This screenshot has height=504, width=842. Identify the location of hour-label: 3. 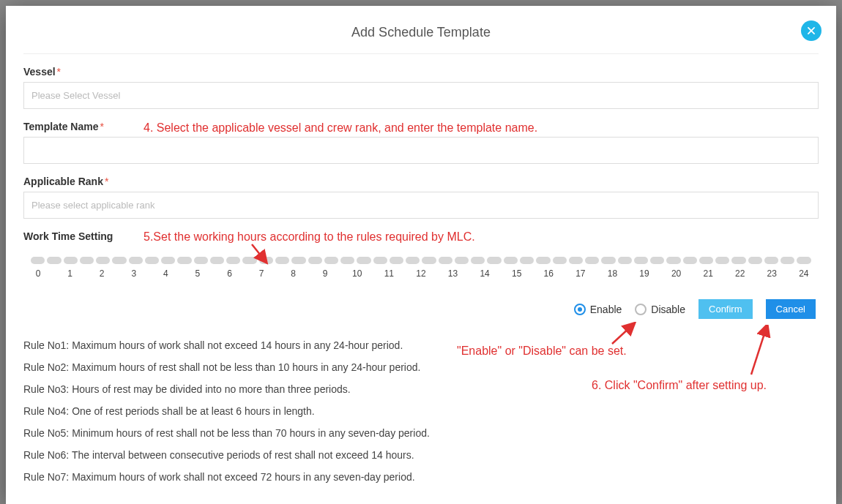
(134, 274).